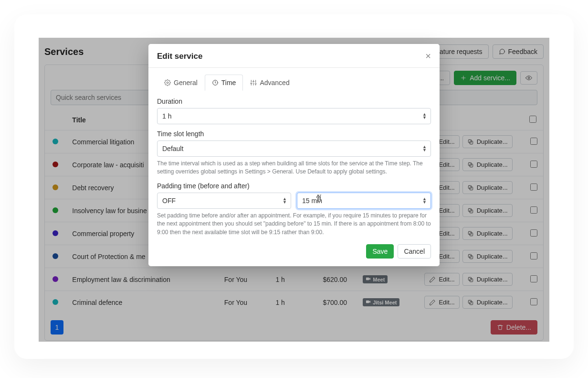  What do you see at coordinates (229, 83) in the screenshot?
I see `tab-time-label: Time` at bounding box center [229, 83].